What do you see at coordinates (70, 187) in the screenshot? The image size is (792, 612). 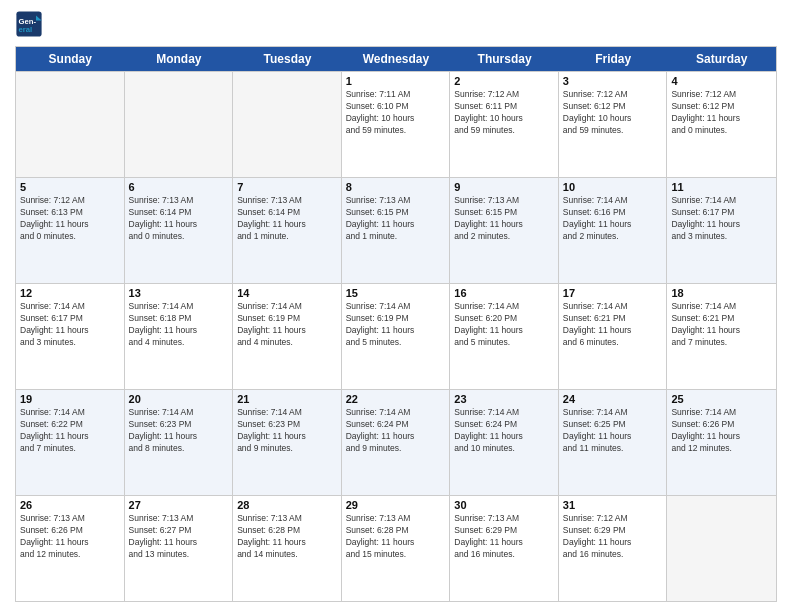 I see `day-number: 5` at bounding box center [70, 187].